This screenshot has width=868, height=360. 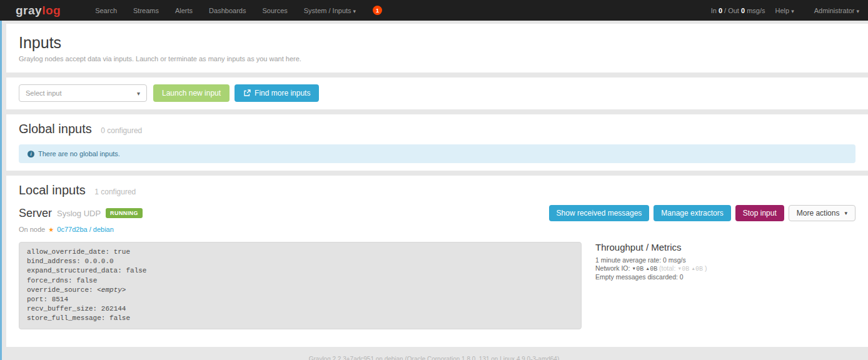 I want to click on network-up-value: 0B, so click(x=654, y=269).